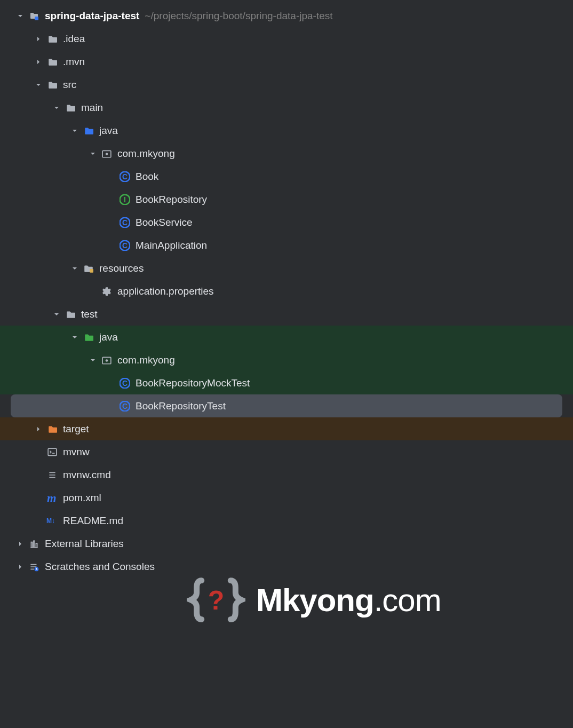 The height and width of the screenshot is (728, 573). What do you see at coordinates (52, 521) in the screenshot?
I see `markdown-icon` at bounding box center [52, 521].